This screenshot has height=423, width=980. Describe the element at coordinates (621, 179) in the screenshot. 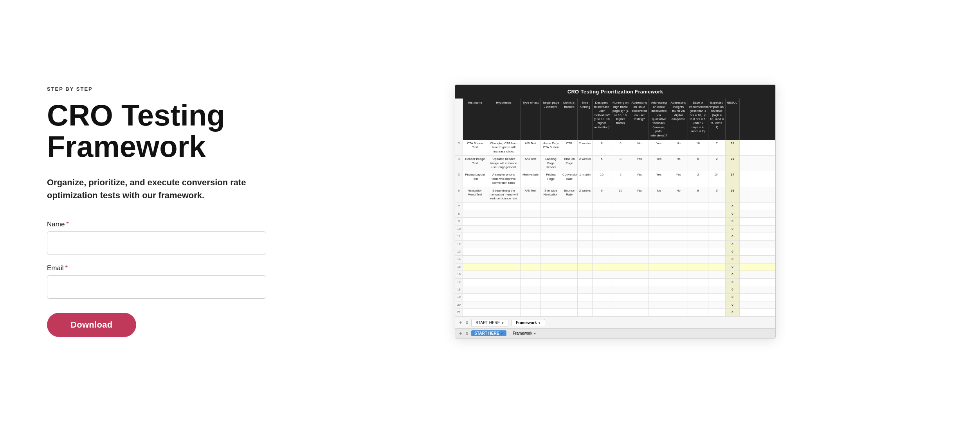

I see `table-cell: 5` at that location.